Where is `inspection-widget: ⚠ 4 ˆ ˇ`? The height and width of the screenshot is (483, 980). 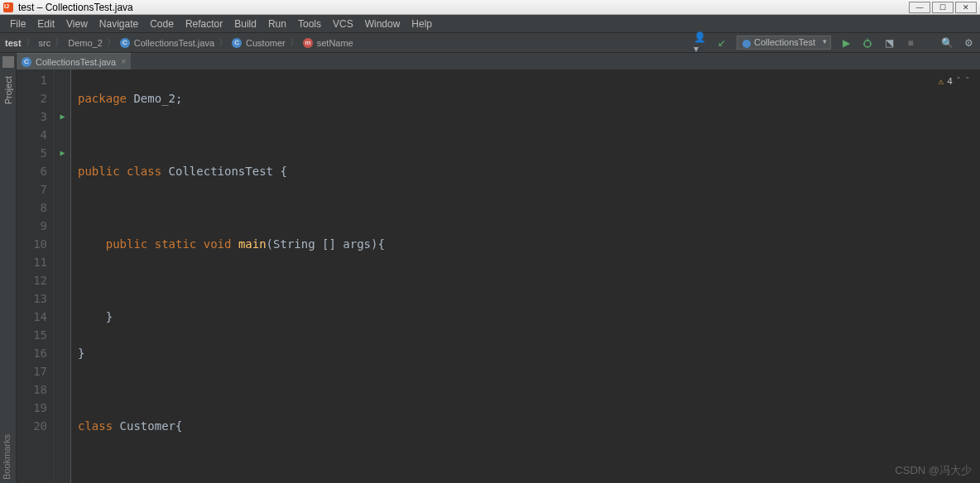 inspection-widget: ⚠ 4 ˆ ˇ is located at coordinates (955, 82).